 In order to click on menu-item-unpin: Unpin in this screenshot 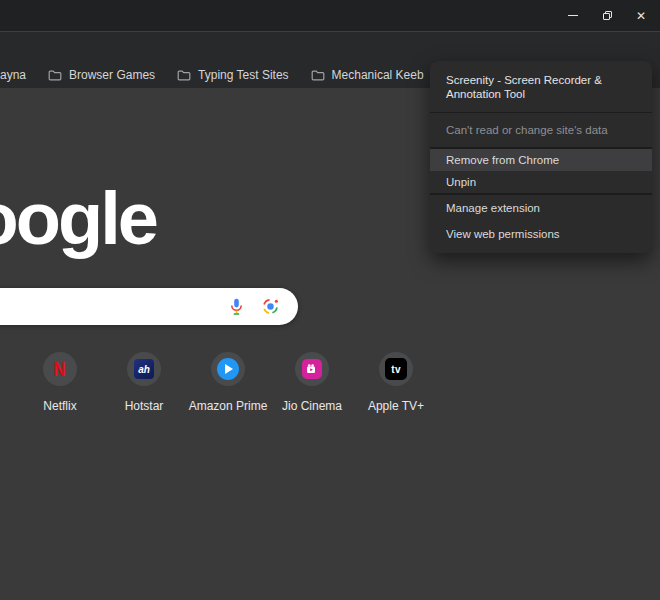, I will do `click(541, 182)`.